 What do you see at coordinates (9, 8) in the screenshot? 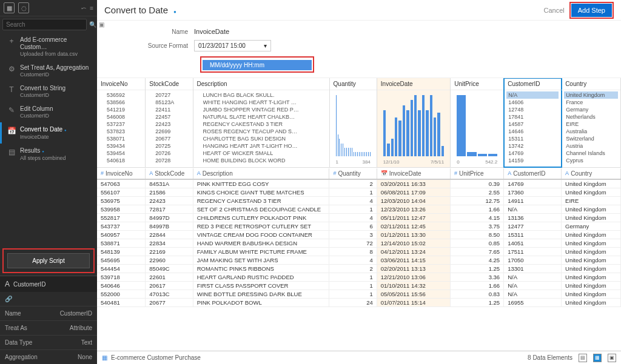
I see `data-icon: ▦` at bounding box center [9, 8].